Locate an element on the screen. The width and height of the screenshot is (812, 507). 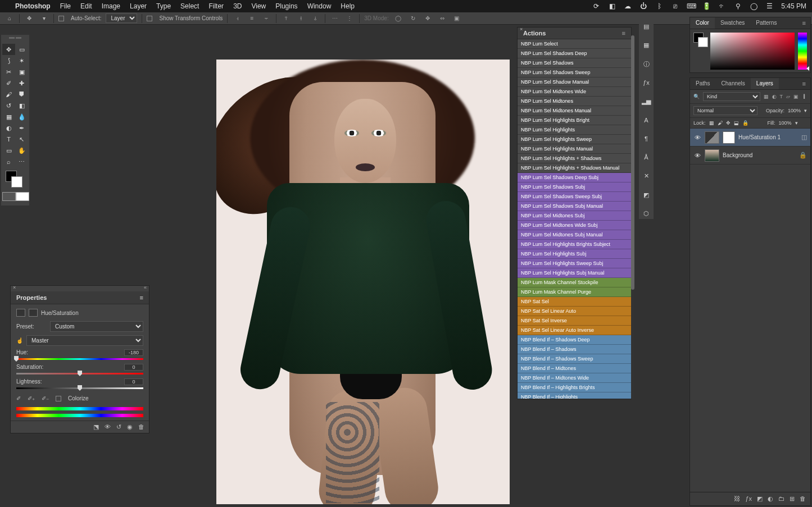
eyedropper-tool: ✐ is located at coordinates (9, 83).